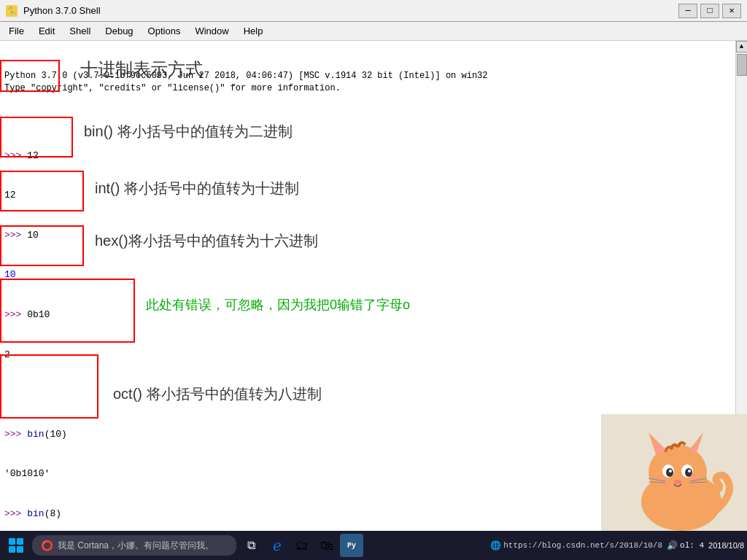  What do you see at coordinates (251, 545) in the screenshot?
I see `task-view-icon: ⧉` at bounding box center [251, 545].